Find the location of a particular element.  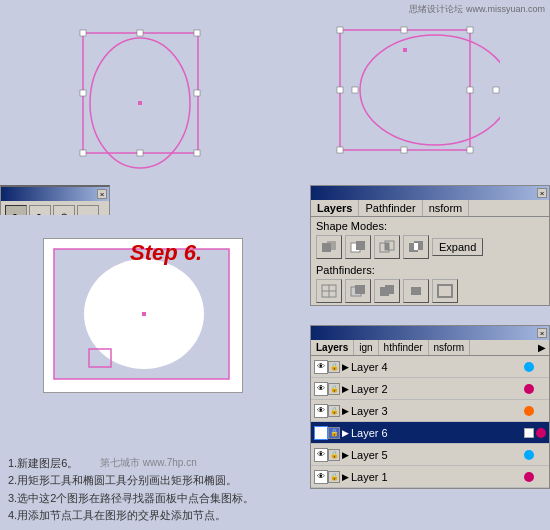

pathfinders-label: Pathfinders: is located at coordinates (430, 269).